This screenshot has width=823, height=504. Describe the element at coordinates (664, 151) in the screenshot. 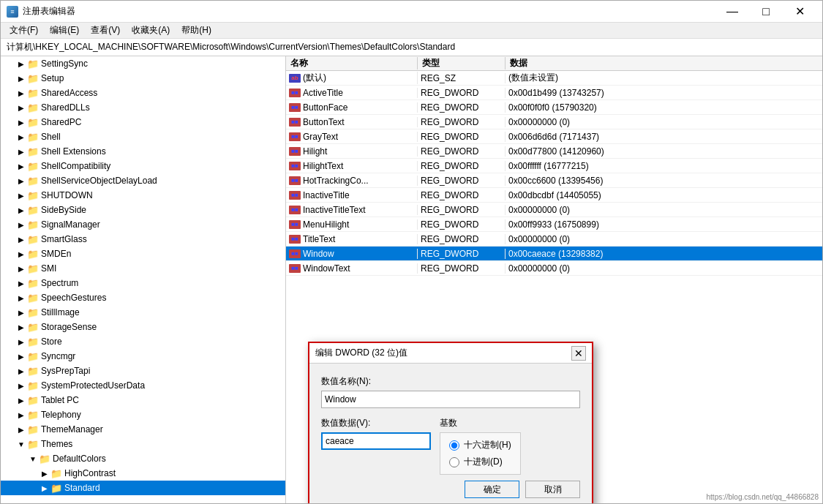

I see `reg-cell-data: 0x00d77800 (14120960)` at that location.